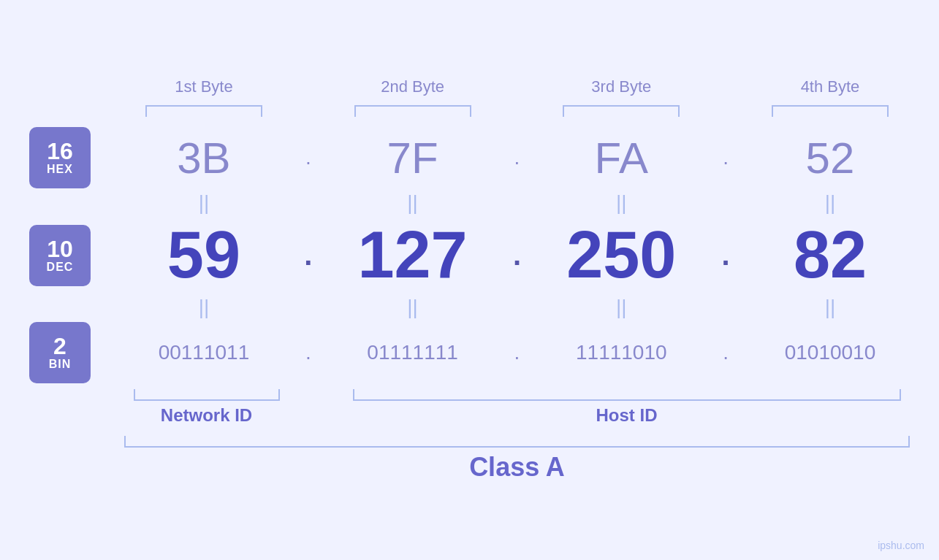 This screenshot has width=939, height=560. Describe the element at coordinates (413, 256) in the screenshot. I see `dec-2-cell: 127` at that location.